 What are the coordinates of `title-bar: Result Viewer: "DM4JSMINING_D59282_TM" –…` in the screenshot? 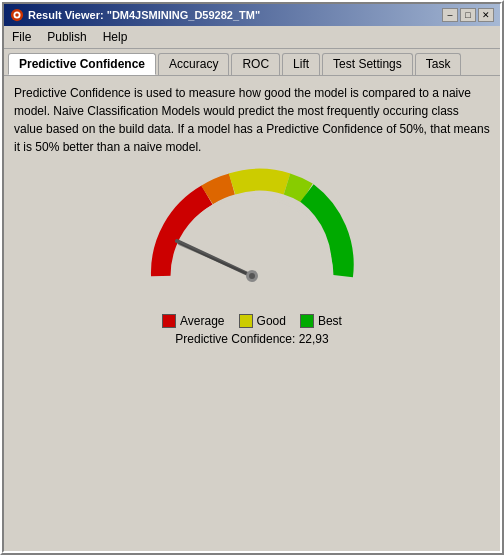 It's located at (252, 15).